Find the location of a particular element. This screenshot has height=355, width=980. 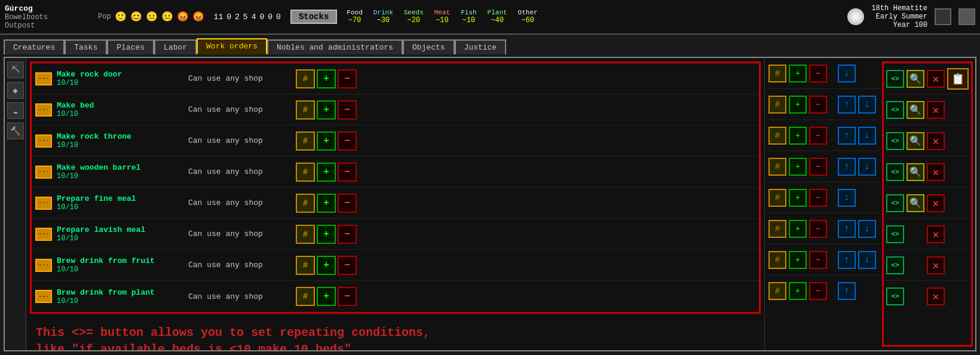

diamond-btn-4: <> is located at coordinates (895, 172).